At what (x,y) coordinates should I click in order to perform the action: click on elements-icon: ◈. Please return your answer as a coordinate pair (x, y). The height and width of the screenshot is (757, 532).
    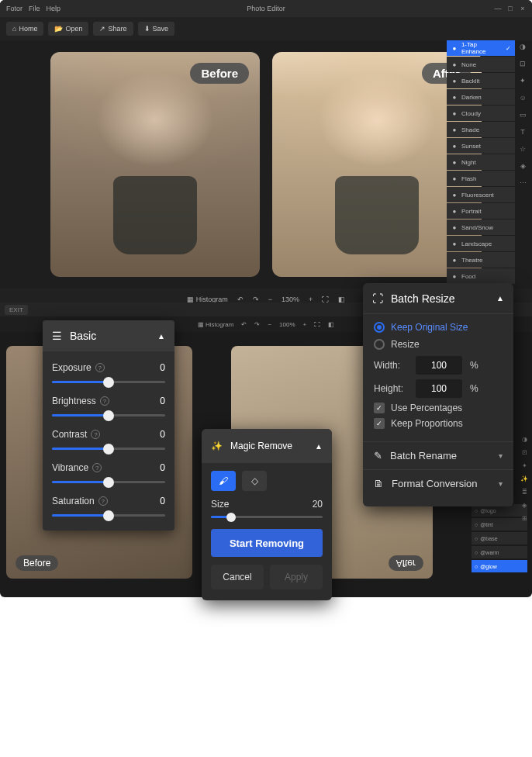
    Looking at the image, I should click on (523, 166).